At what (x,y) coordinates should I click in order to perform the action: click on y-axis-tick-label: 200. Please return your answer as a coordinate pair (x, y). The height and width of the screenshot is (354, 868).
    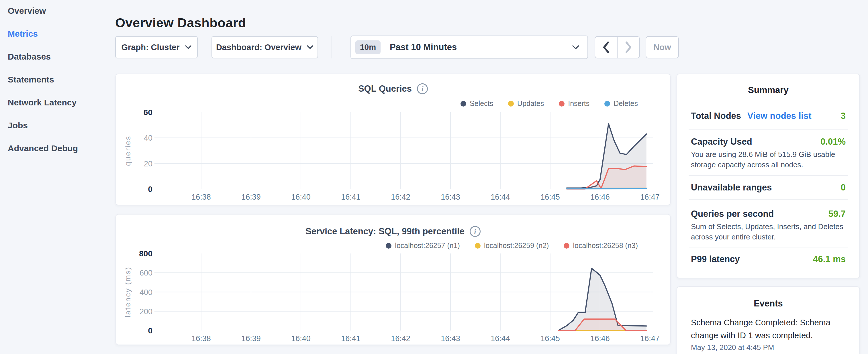
    Looking at the image, I should click on (146, 312).